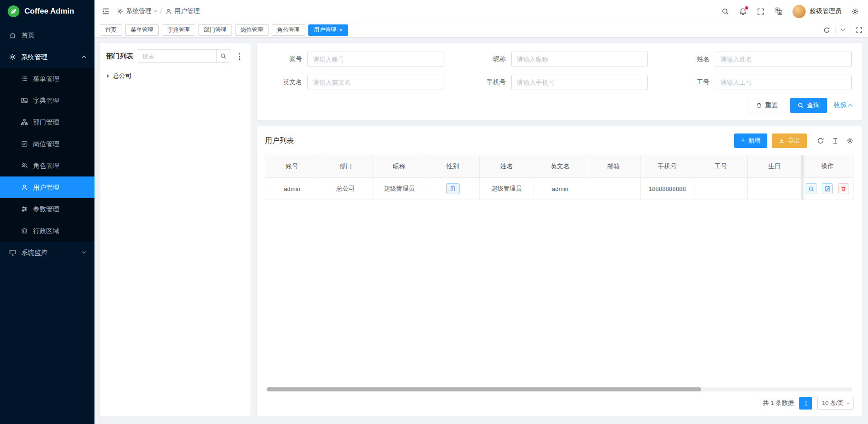 Image resolution: width=868 pixels, height=424 pixels. What do you see at coordinates (560, 167) in the screenshot?
I see `col-english-name: 英文名` at bounding box center [560, 167].